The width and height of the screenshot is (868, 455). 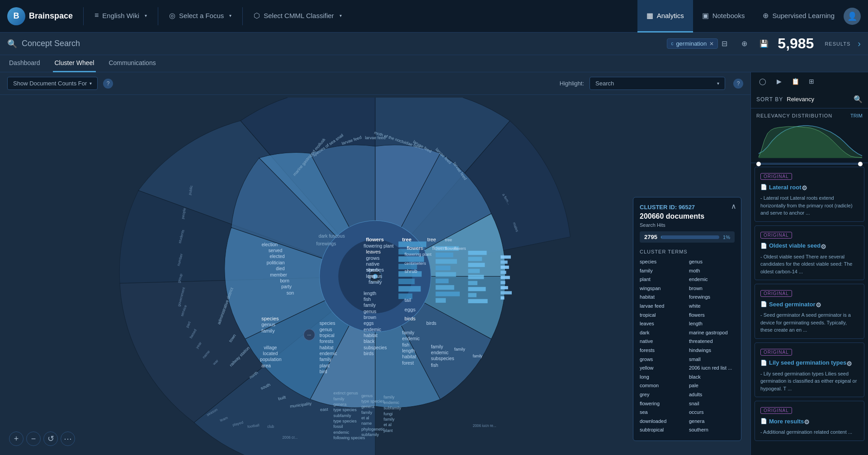 I want to click on cluster-term-col1: family, so click(x=663, y=271).